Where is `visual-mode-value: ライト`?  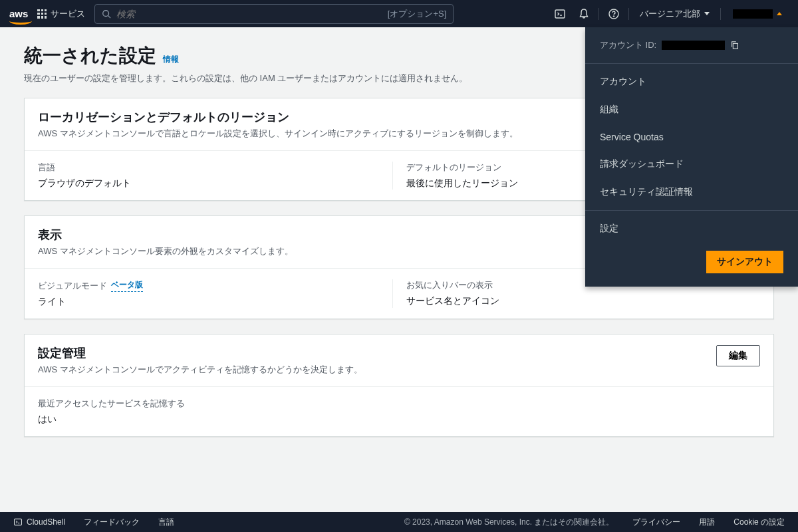 visual-mode-value: ライト is located at coordinates (215, 302).